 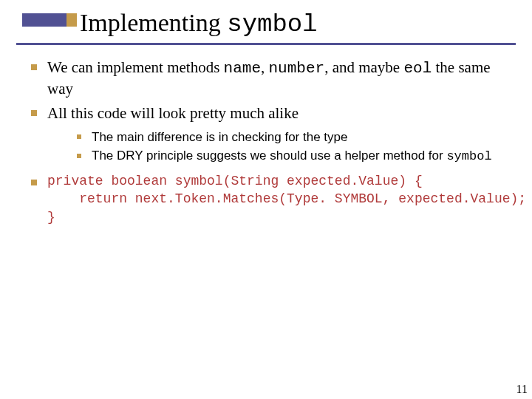 What do you see at coordinates (296, 157) in the screenshot?
I see `sub-bullet-item: The DRY principle suggests we should use…` at bounding box center [296, 157].